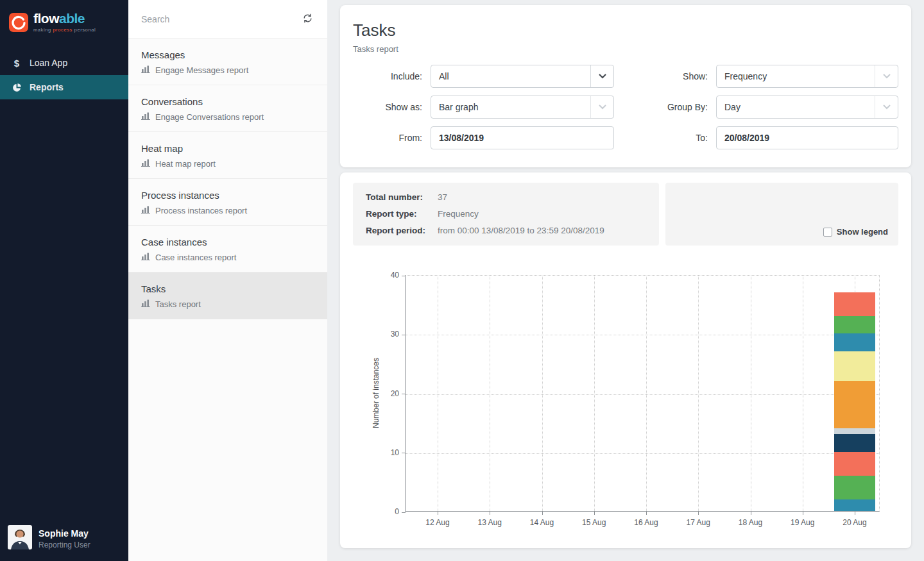 The height and width of the screenshot is (561, 924). What do you see at coordinates (64, 22) in the screenshot?
I see `brand-text: flowable making process personal` at bounding box center [64, 22].